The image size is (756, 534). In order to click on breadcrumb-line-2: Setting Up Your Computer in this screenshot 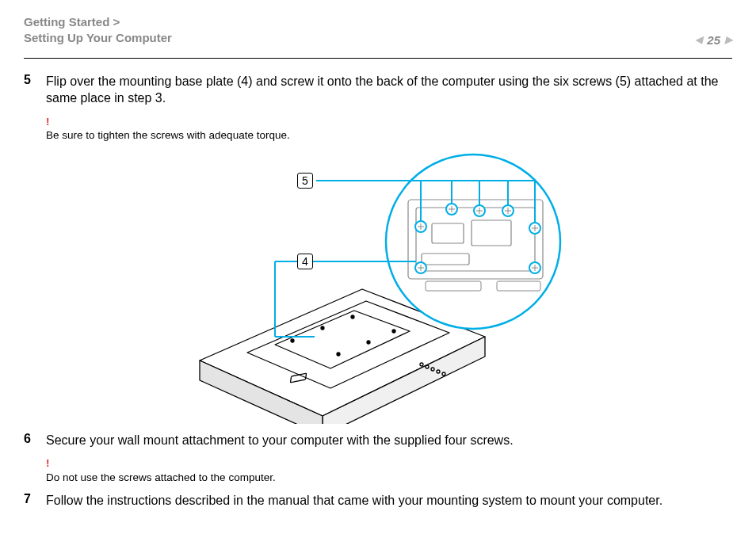, I will do `click(98, 38)`.